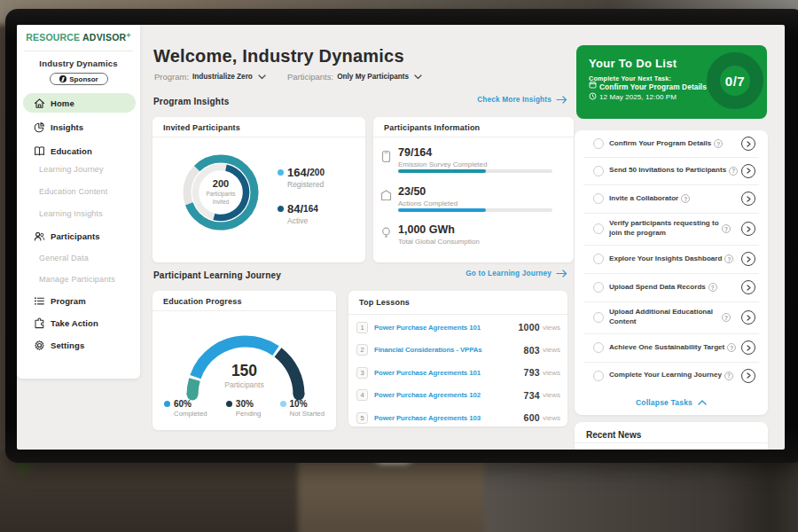 Image resolution: width=798 pixels, height=532 pixels. I want to click on recent-news-title: Recent News, so click(614, 434).